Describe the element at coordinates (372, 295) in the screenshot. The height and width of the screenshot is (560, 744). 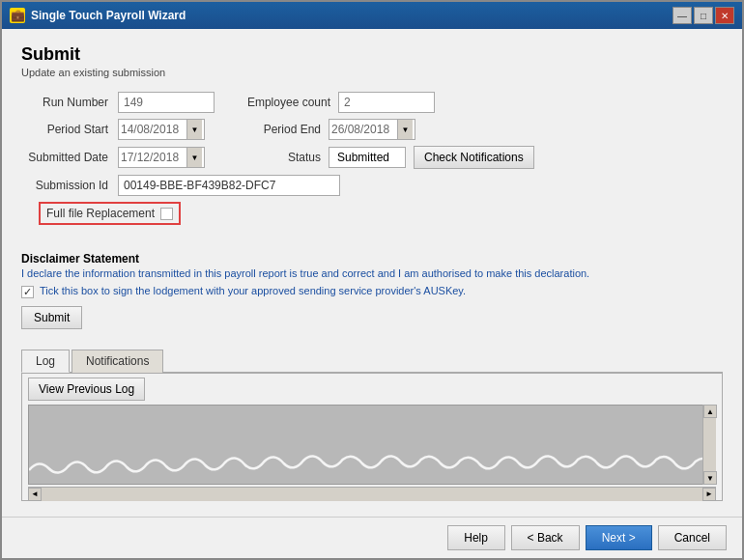
I see `disclaimer-section: Disclaimer Statement I declare the infor…` at that location.